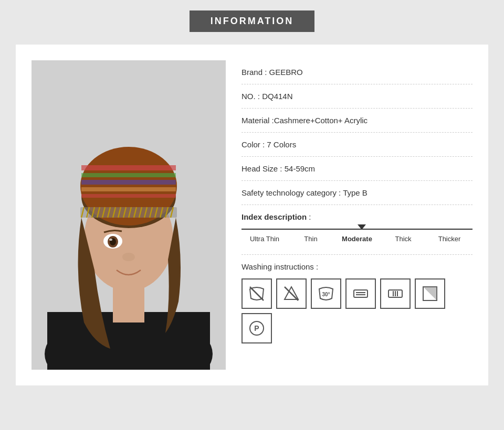 This screenshot has height=430, width=504. Describe the element at coordinates (252, 21) in the screenshot. I see `page-title: INFORMATION` at that location.